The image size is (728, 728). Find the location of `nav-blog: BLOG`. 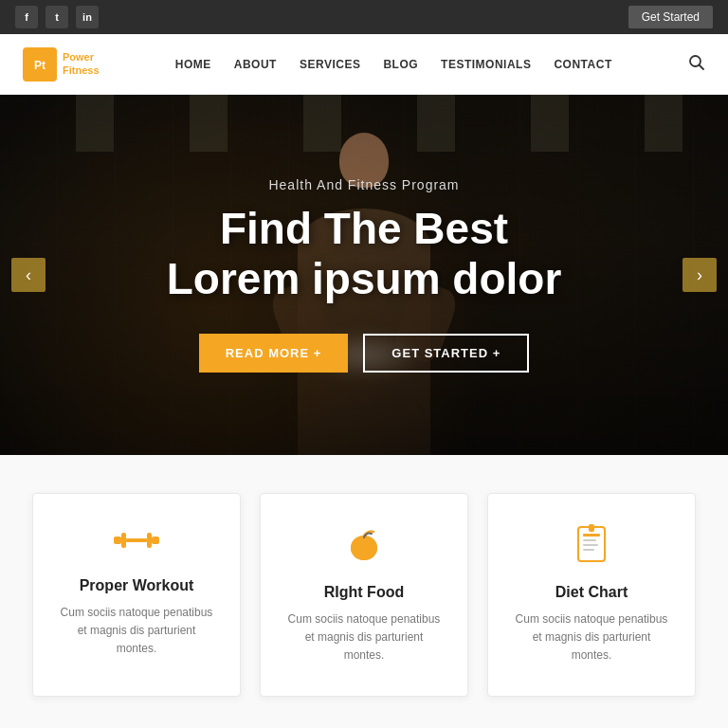

nav-blog: BLOG is located at coordinates (400, 64).